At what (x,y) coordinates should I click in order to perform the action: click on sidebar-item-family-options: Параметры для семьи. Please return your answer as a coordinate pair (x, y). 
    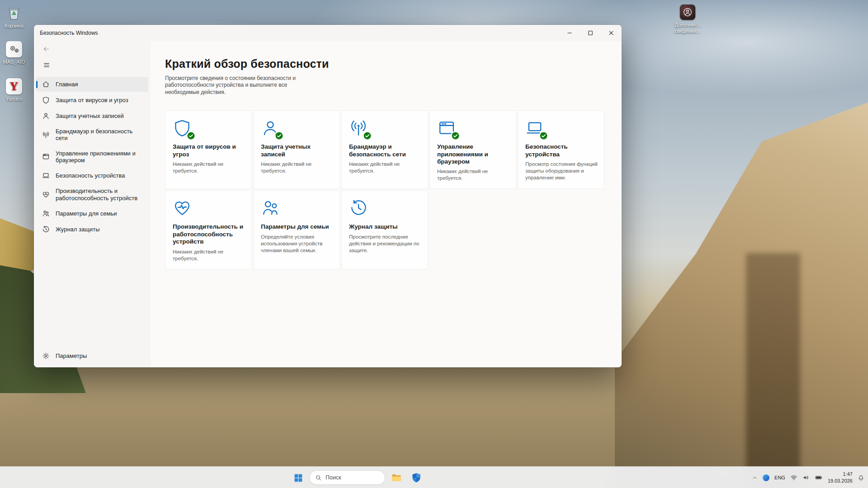
    Looking at the image, I should click on (92, 213).